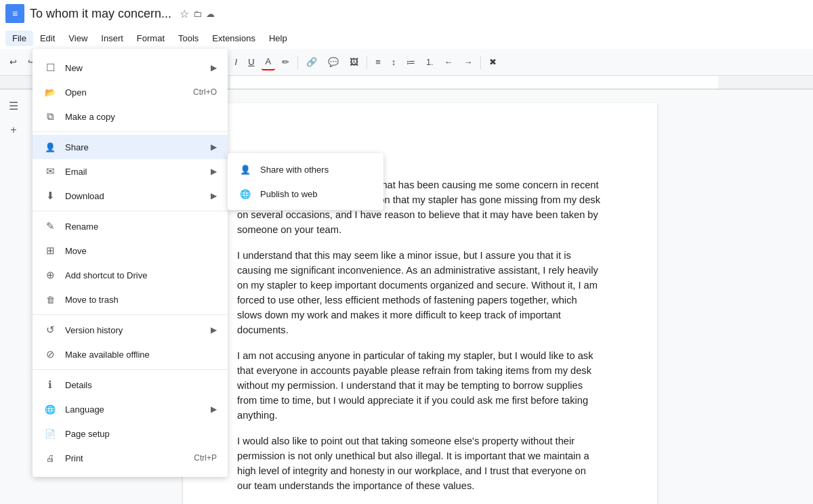 The height and width of the screenshot is (504, 813). What do you see at coordinates (50, 226) in the screenshot?
I see `rename-icon: ✎` at bounding box center [50, 226].